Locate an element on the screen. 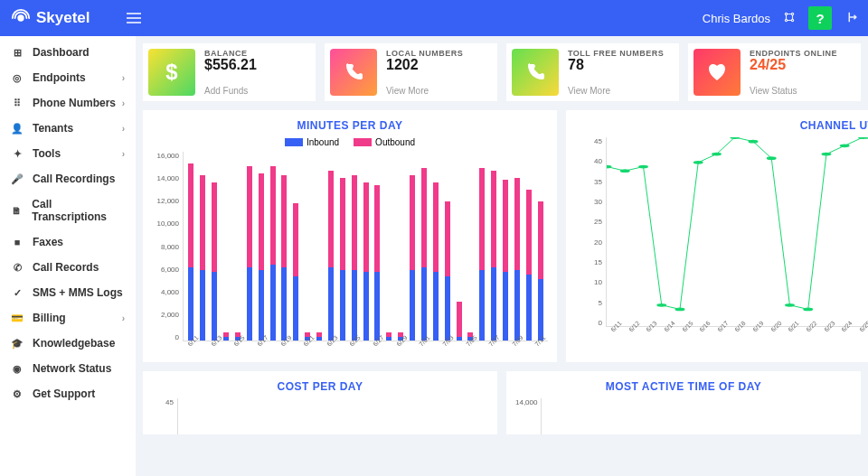  sidebar-item-billing: 💳Billing› is located at coordinates (68, 318).